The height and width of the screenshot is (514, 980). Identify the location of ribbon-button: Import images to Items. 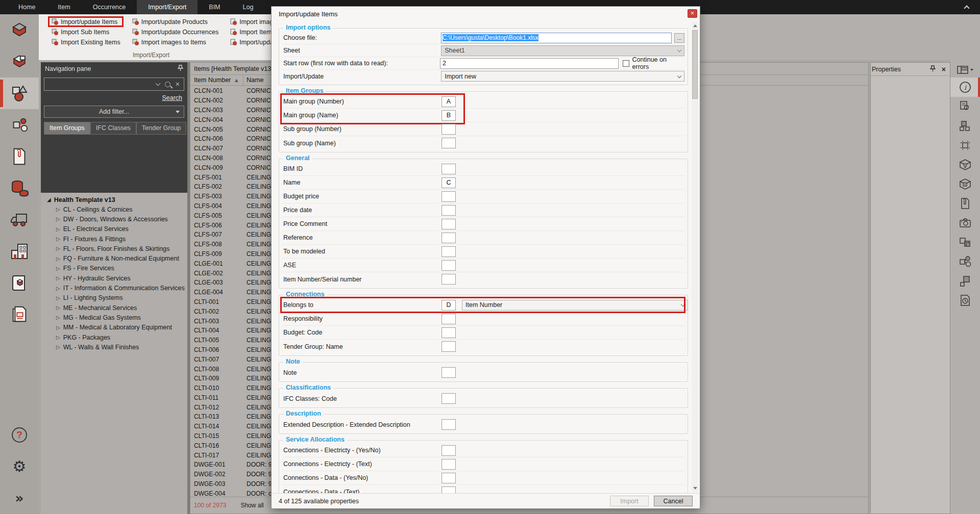
(175, 42).